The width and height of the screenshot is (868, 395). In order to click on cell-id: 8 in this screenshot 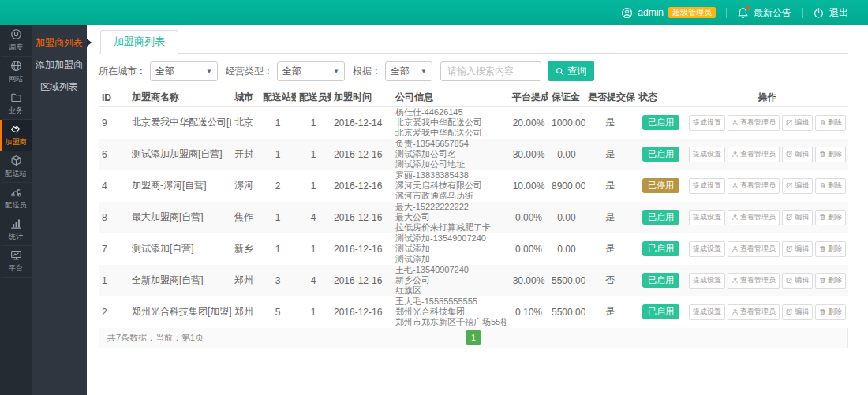, I will do `click(114, 218)`.